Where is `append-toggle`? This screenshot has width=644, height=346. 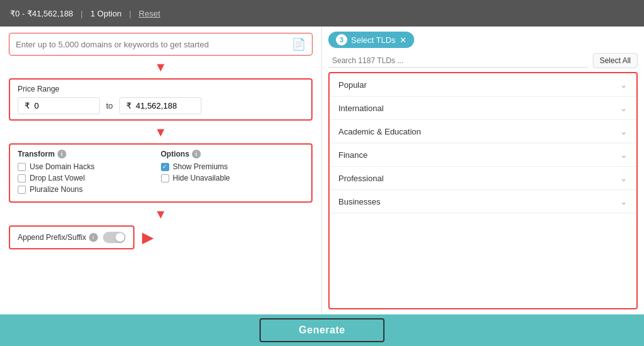 append-toggle is located at coordinates (114, 237).